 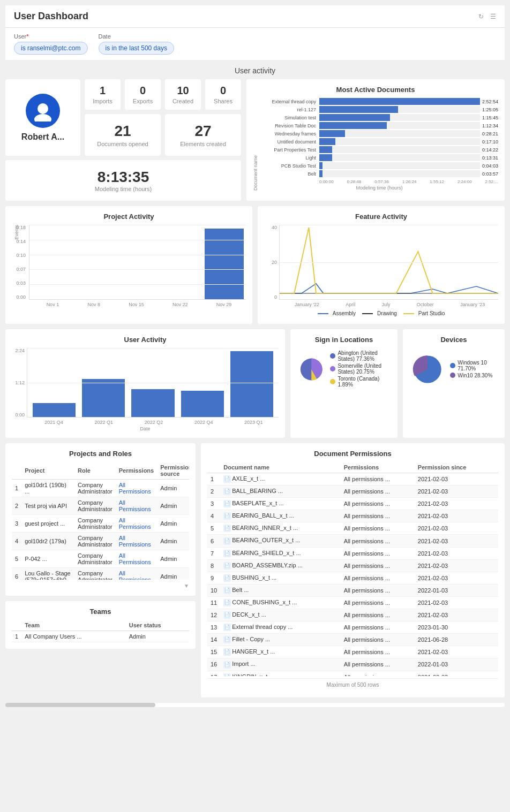 I want to click on elements-created-stat: 27 Elements created, so click(x=203, y=135).